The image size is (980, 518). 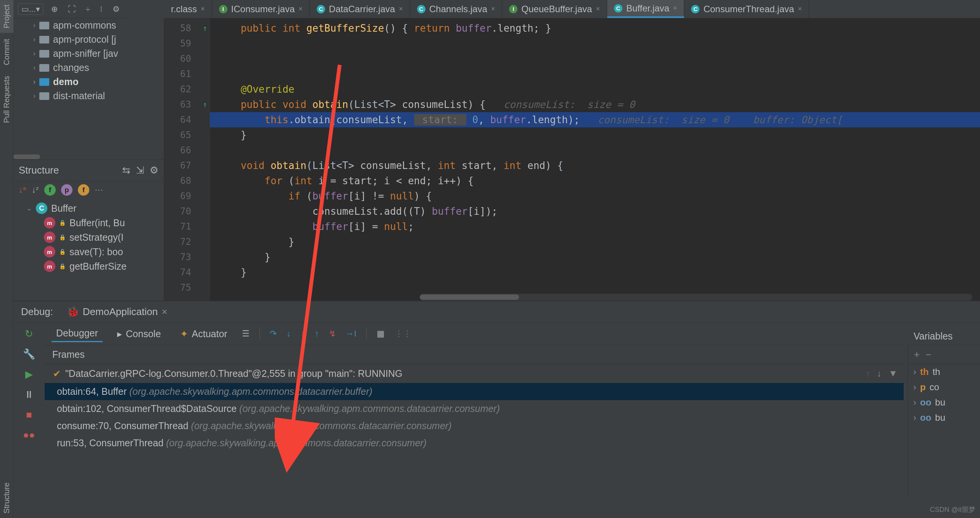 I want to click on gutter-line: 70, so click(x=187, y=211).